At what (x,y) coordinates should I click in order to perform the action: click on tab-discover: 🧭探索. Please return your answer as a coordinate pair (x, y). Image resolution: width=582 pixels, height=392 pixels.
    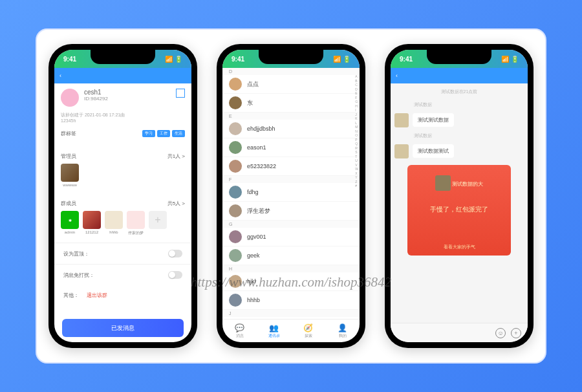
    Looking at the image, I should click on (308, 331).